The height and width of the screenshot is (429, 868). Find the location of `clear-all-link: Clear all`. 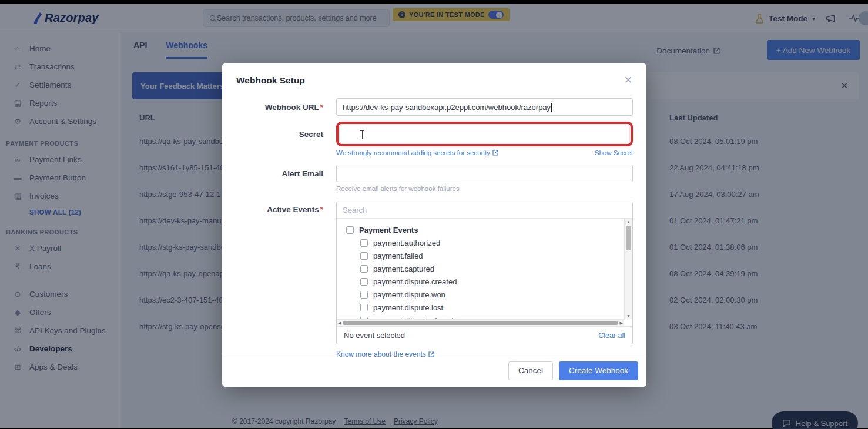

clear-all-link: Clear all is located at coordinates (612, 336).